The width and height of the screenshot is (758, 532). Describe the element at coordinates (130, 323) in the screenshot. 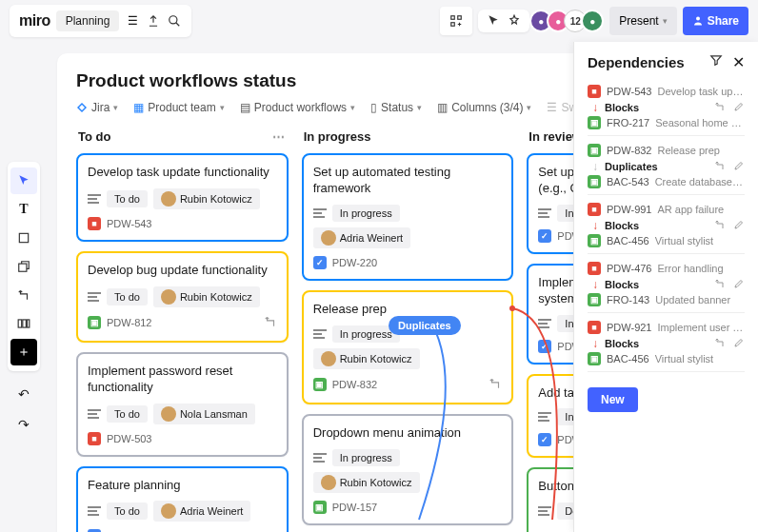

I see `issue-key: PDW-812` at that location.